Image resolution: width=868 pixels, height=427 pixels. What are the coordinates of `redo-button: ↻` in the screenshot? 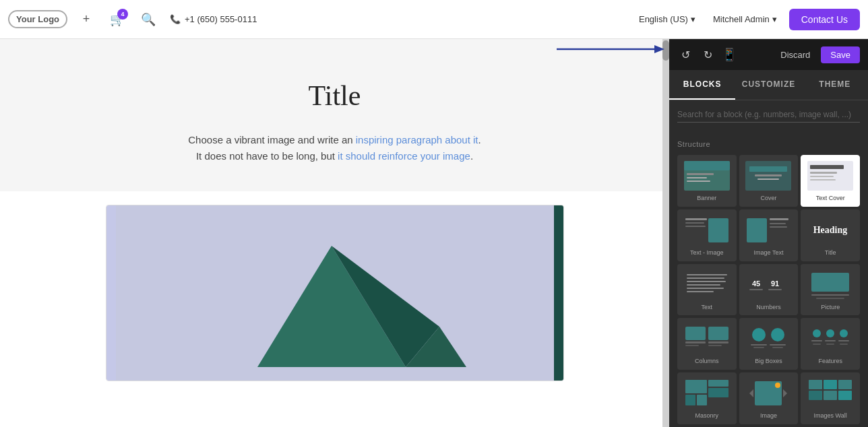 It's located at (708, 55).